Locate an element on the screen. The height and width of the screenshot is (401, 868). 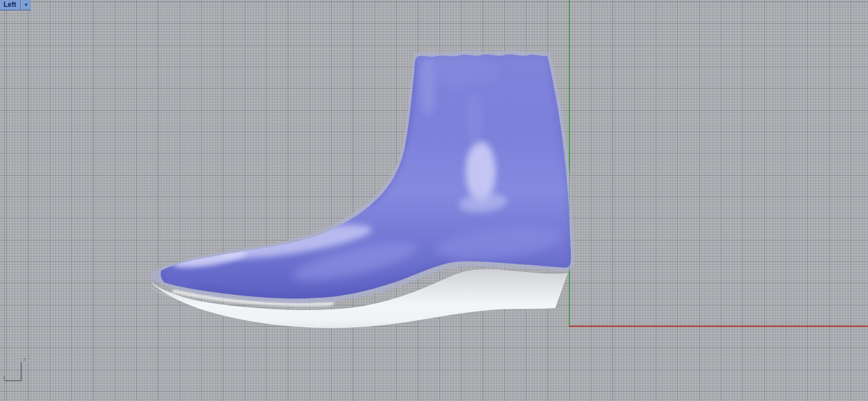
shaft-highlight-blob is located at coordinates (481, 172).